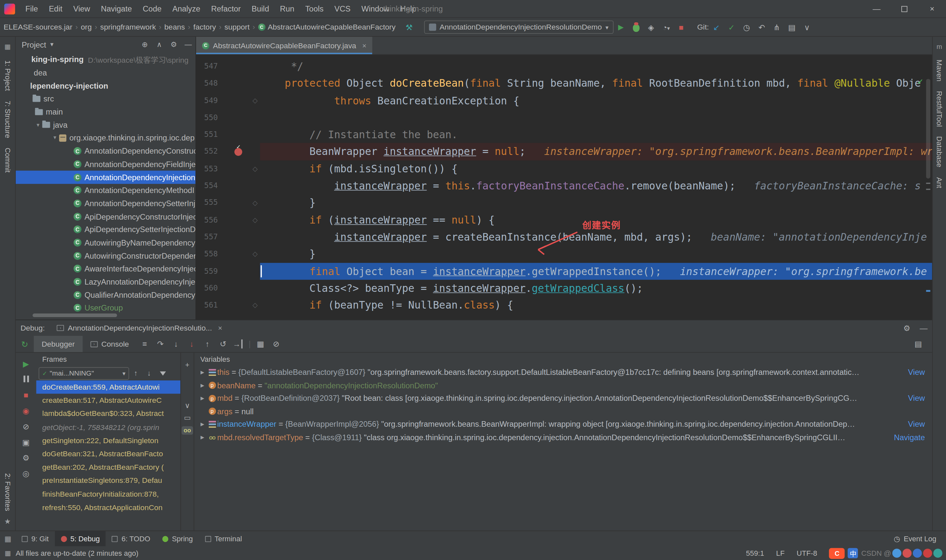 The image size is (946, 560). I want to click on chevron-down-icon: ▼, so click(52, 45).